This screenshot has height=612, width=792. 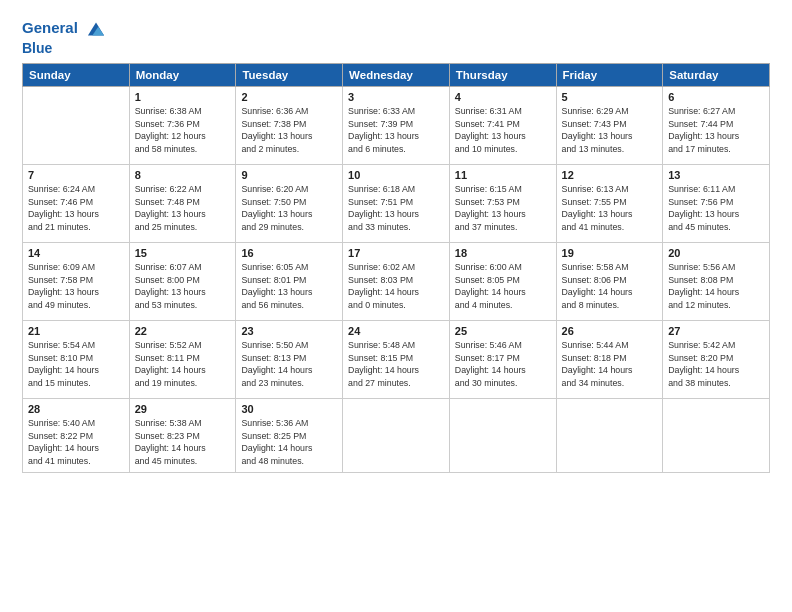 I want to click on day-info: Sunrise: 6:15 AM Sunset: 7:53 PM Dayligh…, so click(x=503, y=208).